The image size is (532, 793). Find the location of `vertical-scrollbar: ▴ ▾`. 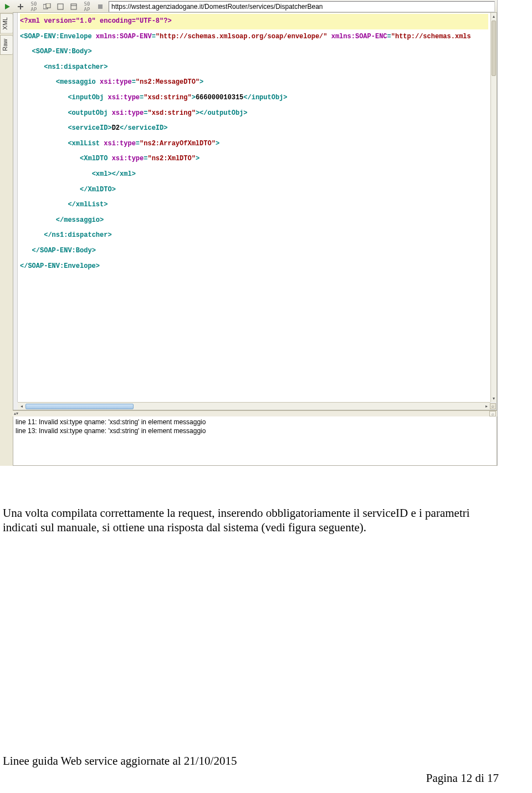

vertical-scrollbar: ▴ ▾ is located at coordinates (493, 207).